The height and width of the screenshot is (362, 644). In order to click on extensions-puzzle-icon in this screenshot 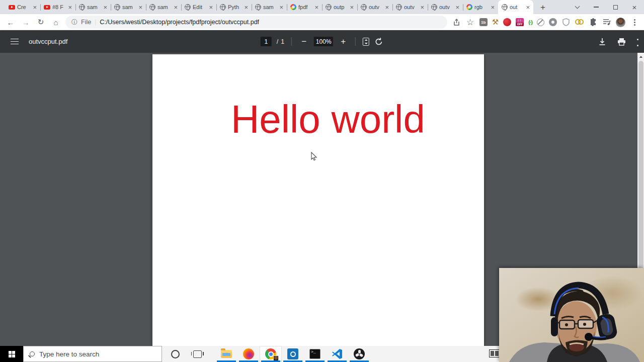, I will do `click(593, 22)`.